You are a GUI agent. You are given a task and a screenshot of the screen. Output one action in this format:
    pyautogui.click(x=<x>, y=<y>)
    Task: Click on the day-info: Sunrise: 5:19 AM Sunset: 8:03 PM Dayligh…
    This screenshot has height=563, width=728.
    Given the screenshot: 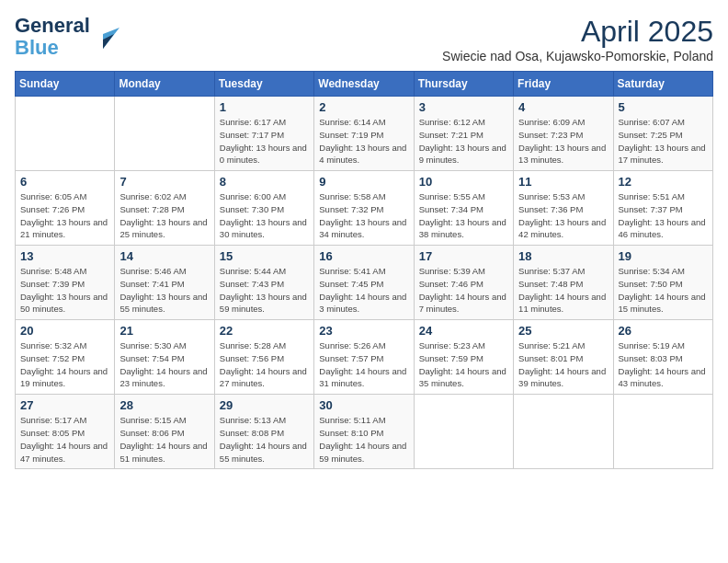 What is the action you would take?
    pyautogui.click(x=664, y=364)
    